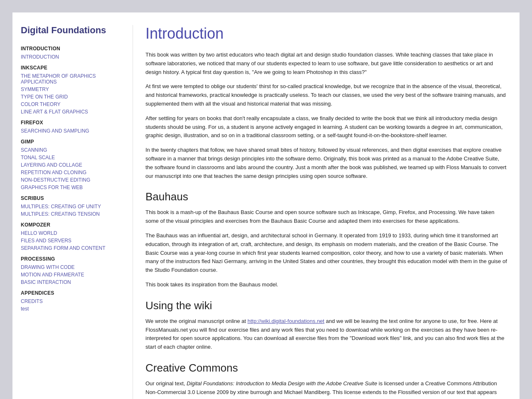 This screenshot has height=399, width=532. What do you see at coordinates (72, 49) in the screenshot?
I see `nav-section-header: INTRODUCTION` at bounding box center [72, 49].